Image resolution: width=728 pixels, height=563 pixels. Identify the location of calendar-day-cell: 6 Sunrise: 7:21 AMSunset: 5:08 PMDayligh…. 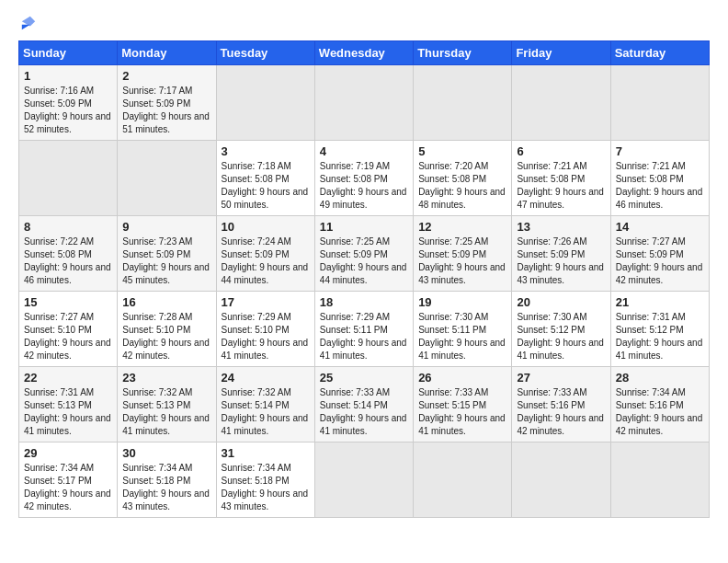
(561, 178).